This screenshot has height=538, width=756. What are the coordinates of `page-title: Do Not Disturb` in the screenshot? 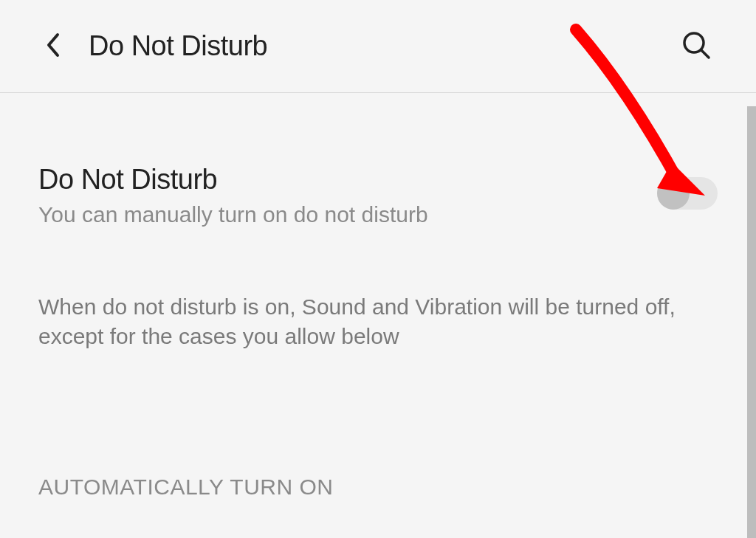 It's located at (178, 46).